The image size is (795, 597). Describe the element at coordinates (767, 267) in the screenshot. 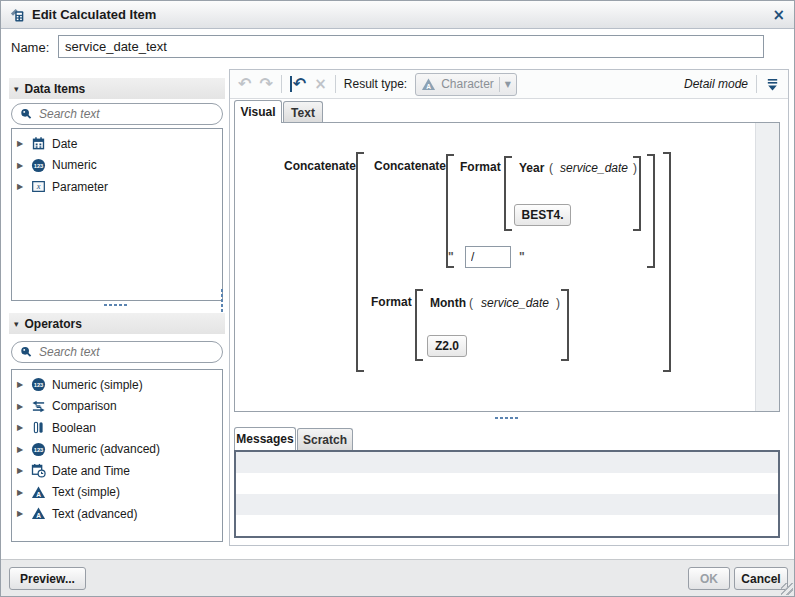

I see `scrollbar` at that location.